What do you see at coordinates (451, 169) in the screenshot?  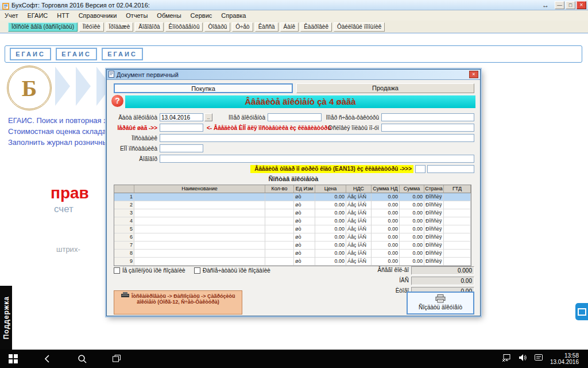 I see `barcode-result-input` at bounding box center [451, 169].